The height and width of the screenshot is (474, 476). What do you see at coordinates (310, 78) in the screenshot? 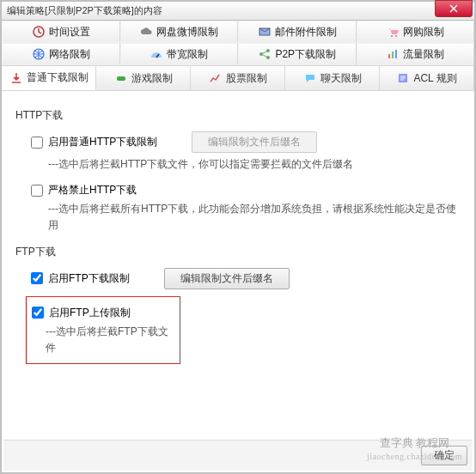
I see `chat-icon` at bounding box center [310, 78].